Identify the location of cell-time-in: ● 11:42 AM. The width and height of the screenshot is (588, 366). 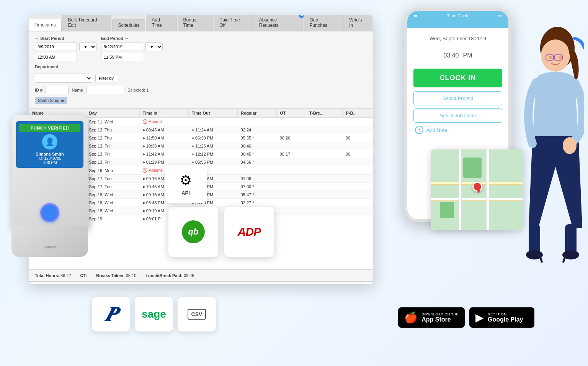
(164, 154).